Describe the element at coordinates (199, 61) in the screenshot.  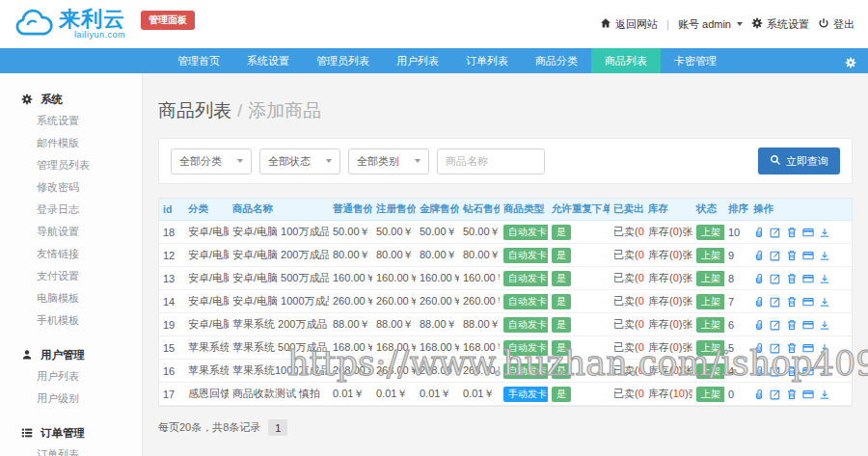
I see `nav-tab: 管理首页` at that location.